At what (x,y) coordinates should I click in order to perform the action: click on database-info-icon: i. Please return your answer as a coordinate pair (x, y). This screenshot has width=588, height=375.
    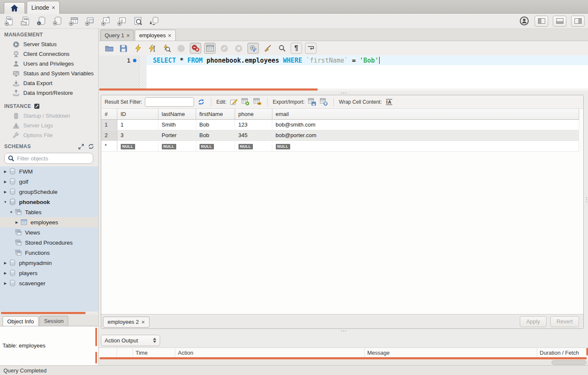
    Looking at the image, I should click on (42, 21).